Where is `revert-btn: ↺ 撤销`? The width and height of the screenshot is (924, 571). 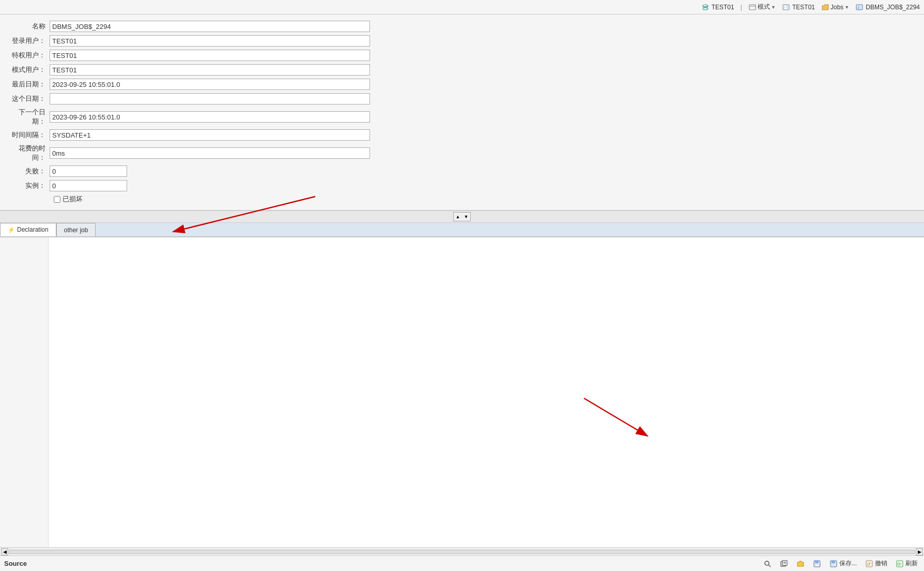 revert-btn: ↺ 撤销 is located at coordinates (876, 564).